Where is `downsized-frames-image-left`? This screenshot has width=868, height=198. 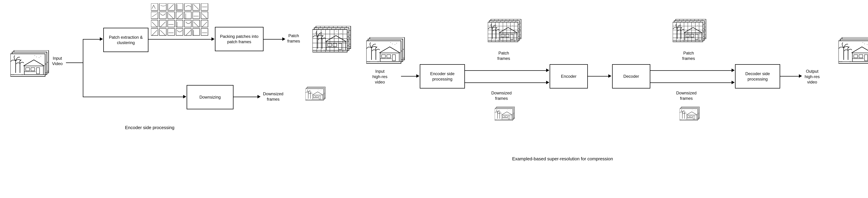
downsized-frames-image-left is located at coordinates (320, 97).